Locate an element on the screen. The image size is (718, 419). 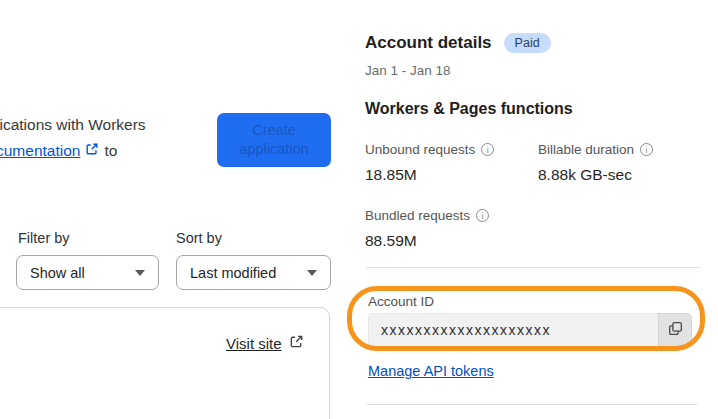
filter-dropdown-value: Show all is located at coordinates (58, 273).